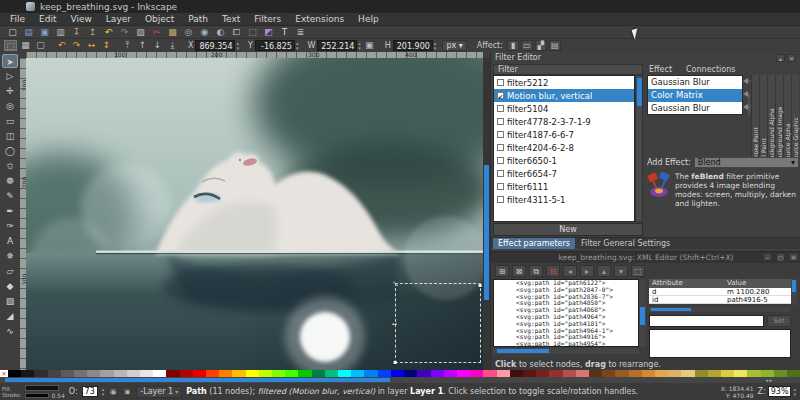 This screenshot has height=400, width=800. Describe the element at coordinates (527, 46) in the screenshot. I see `scale-corners-icon: ▭` at that location.